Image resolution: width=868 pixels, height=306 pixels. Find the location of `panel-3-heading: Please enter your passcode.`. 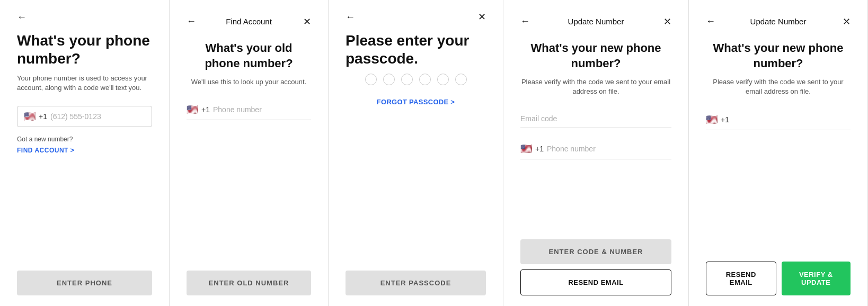

panel-3-heading: Please enter your passcode. is located at coordinates (415, 50).